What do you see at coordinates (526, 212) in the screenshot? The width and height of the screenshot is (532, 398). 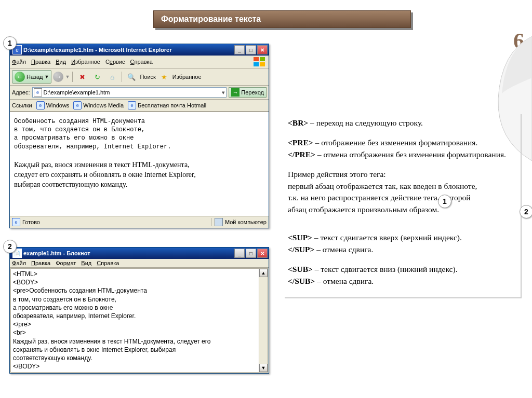 I see `callout-2-explain: 2` at bounding box center [526, 212].